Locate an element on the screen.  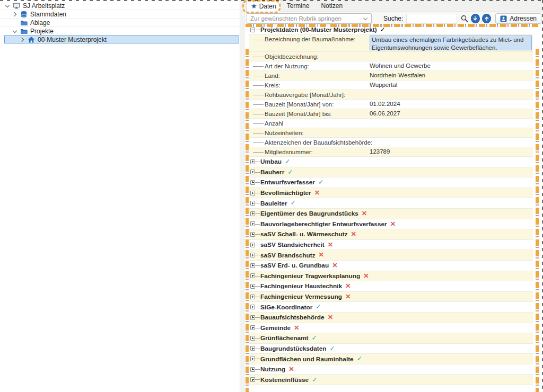
section-row-gemeinde: Gemeinde ✕ is located at coordinates (391, 328).